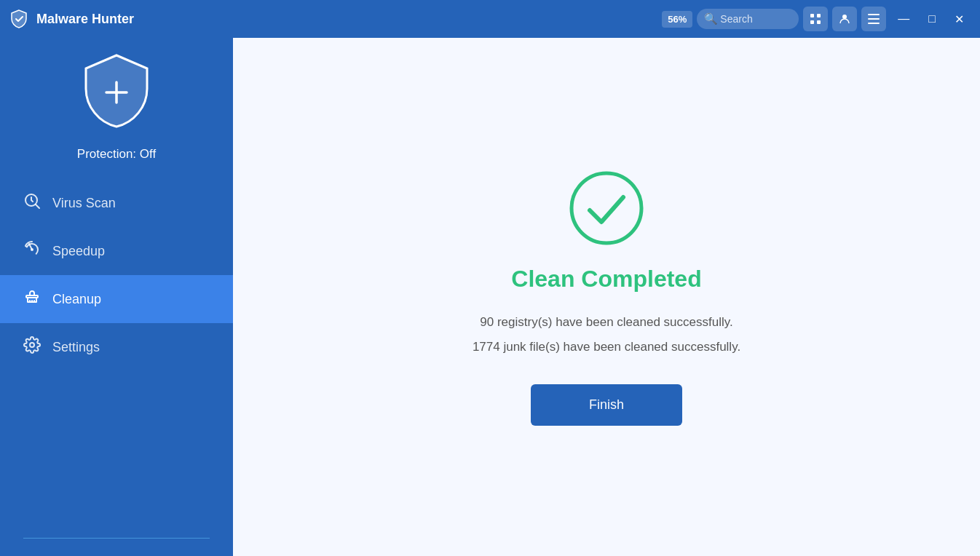 This screenshot has height=556, width=980. What do you see at coordinates (815, 19) in the screenshot?
I see `grid-icon-button` at bounding box center [815, 19].